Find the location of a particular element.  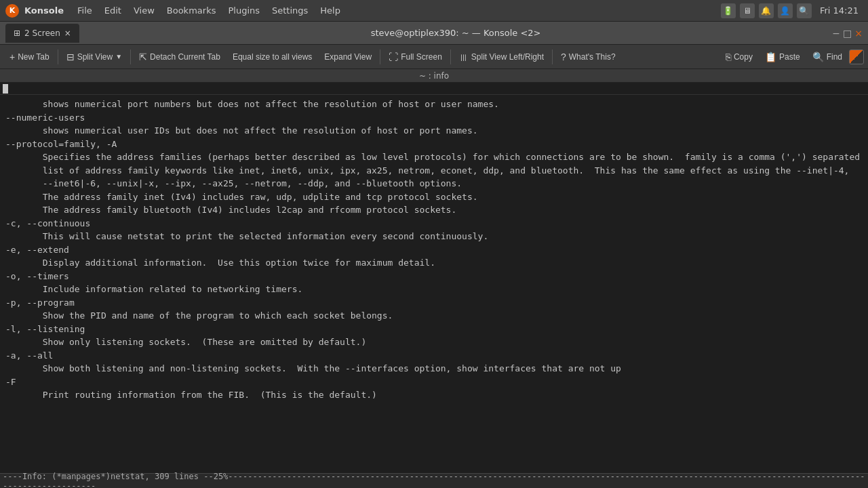

find-label: Find is located at coordinates (834, 57).